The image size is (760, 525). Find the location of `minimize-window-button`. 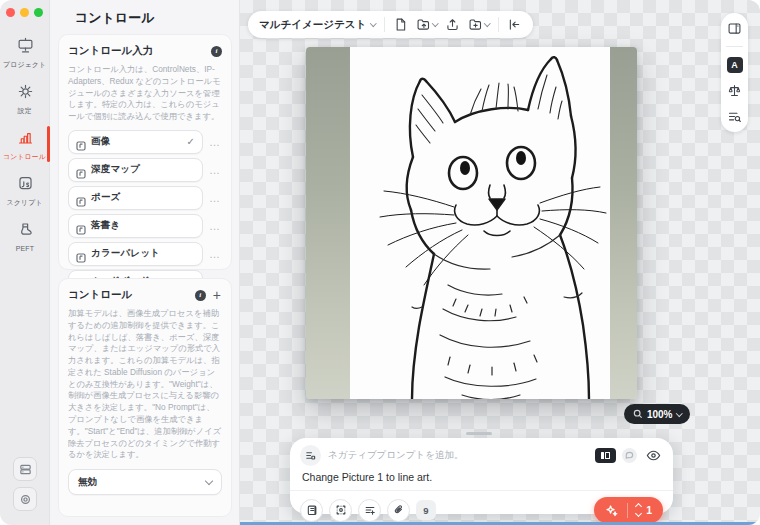

minimize-window-button is located at coordinates (24, 12).